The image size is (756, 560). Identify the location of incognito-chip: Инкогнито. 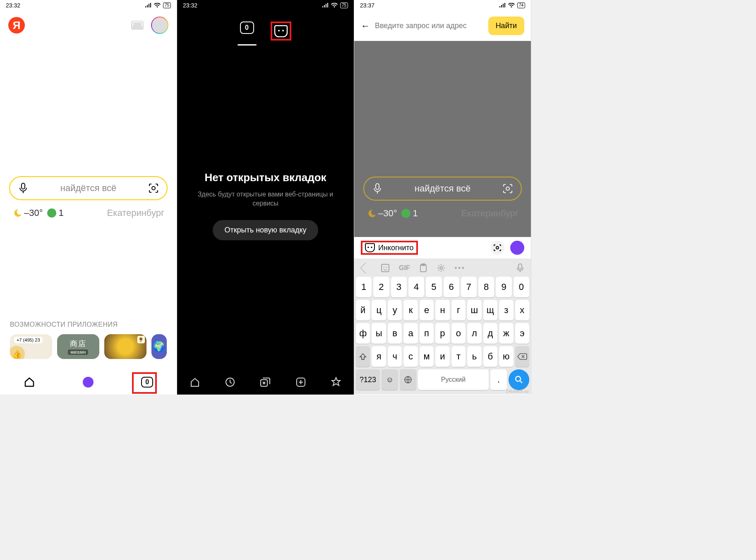
(389, 248).